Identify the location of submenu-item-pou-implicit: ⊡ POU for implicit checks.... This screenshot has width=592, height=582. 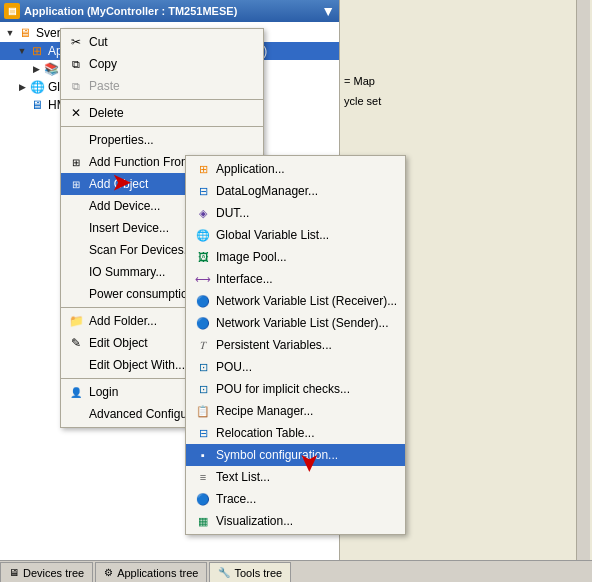
(296, 389).